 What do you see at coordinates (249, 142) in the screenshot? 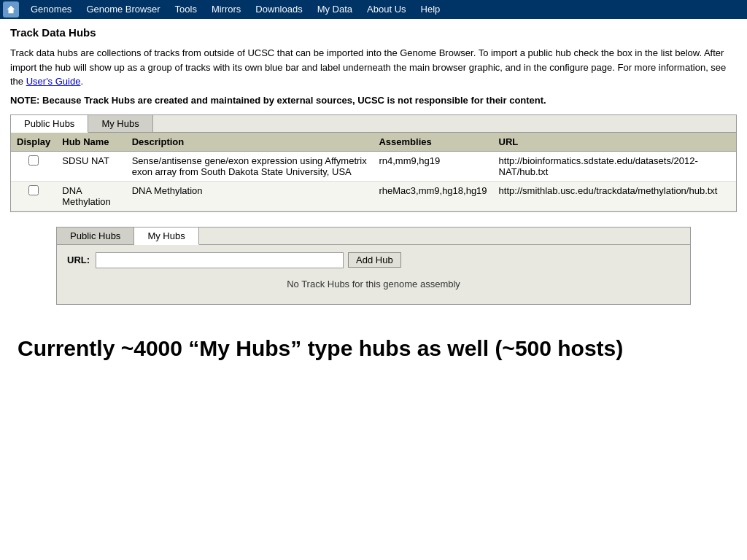
I see `col-description: Description` at bounding box center [249, 142].